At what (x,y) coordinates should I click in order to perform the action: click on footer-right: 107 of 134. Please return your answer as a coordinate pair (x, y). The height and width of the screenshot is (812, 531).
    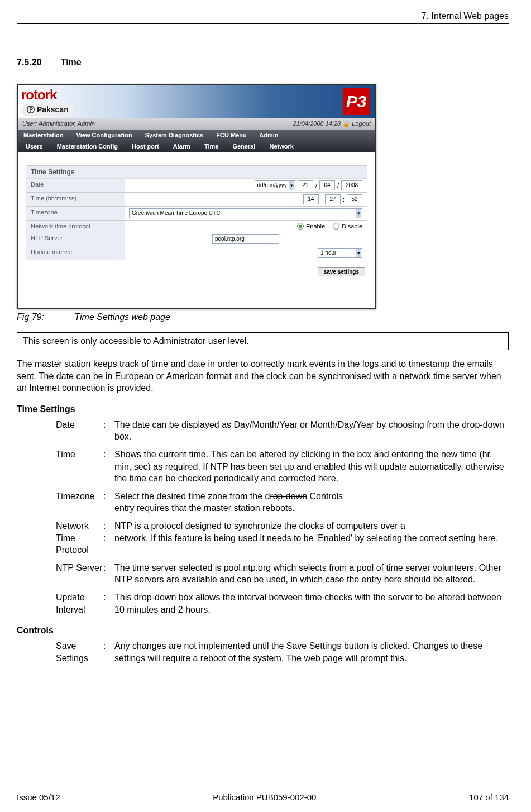
    Looking at the image, I should click on (489, 797).